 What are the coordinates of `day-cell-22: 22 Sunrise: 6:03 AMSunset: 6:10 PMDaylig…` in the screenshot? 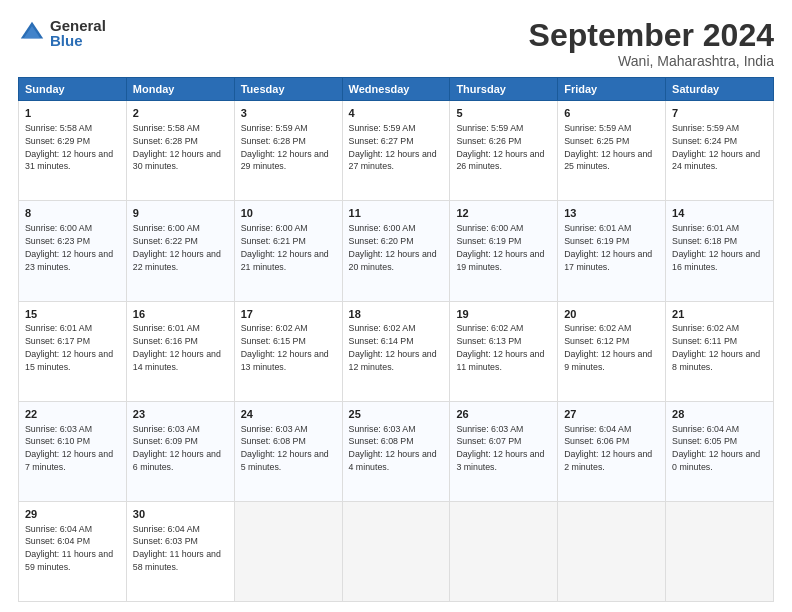 It's located at (73, 451).